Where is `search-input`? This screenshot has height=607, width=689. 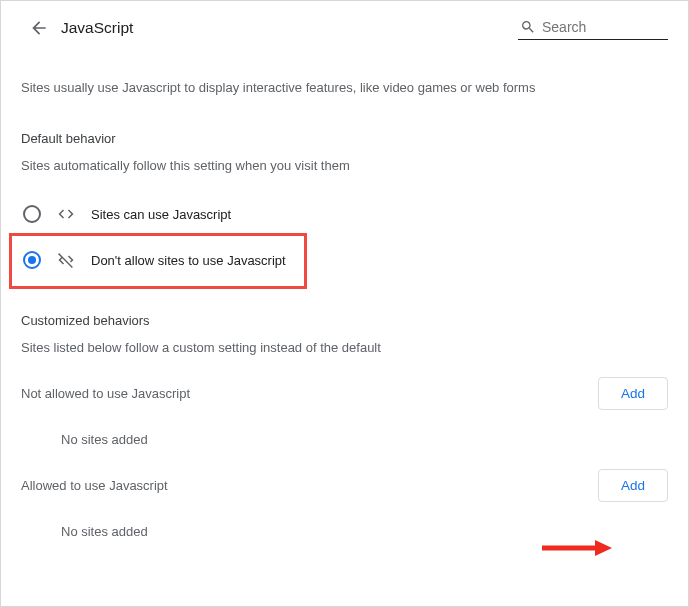 search-input is located at coordinates (597, 27).